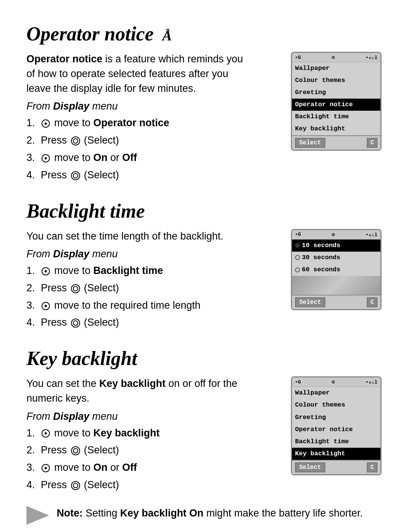  What do you see at coordinates (336, 267) in the screenshot?
I see `phone-menu-backlight: 10 seconds 30 seconds 60 seconds` at bounding box center [336, 267].